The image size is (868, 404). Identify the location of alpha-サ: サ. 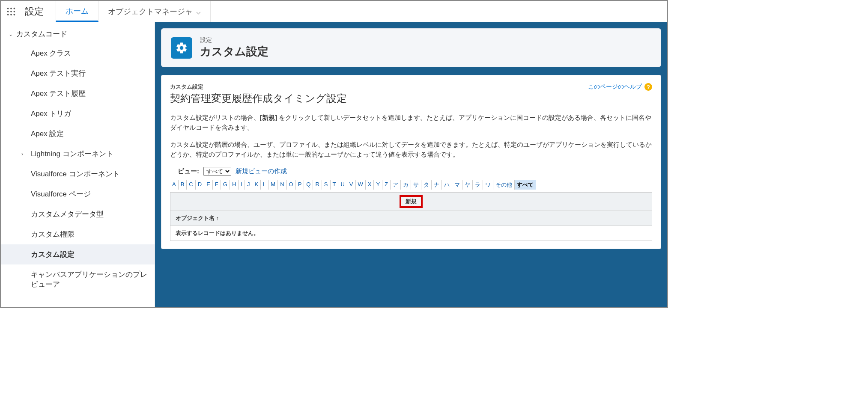
(416, 185).